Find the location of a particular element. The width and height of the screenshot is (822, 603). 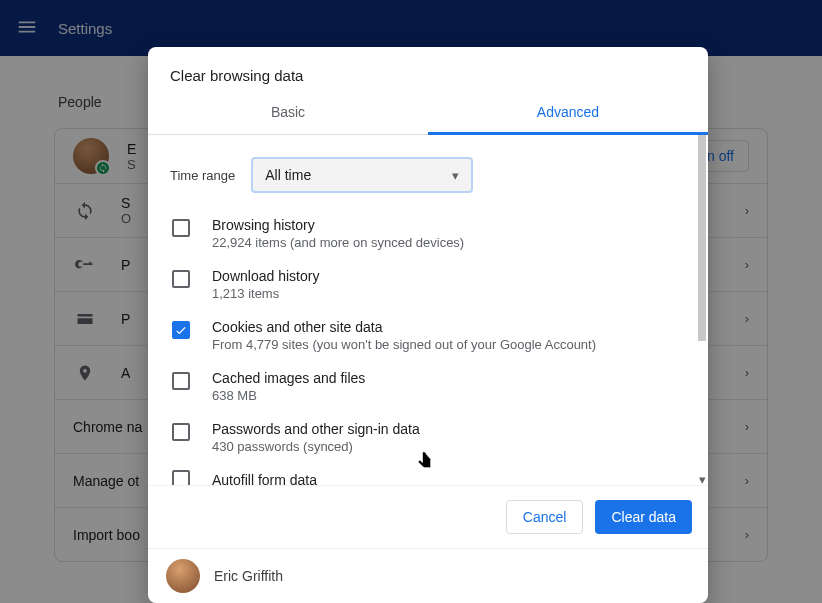

option-subtitle: 638 MB is located at coordinates (288, 396).